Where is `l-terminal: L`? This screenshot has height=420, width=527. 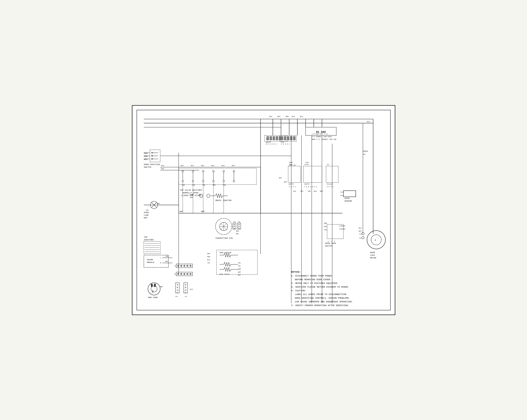 l-terminal: L is located at coordinates (161, 258).